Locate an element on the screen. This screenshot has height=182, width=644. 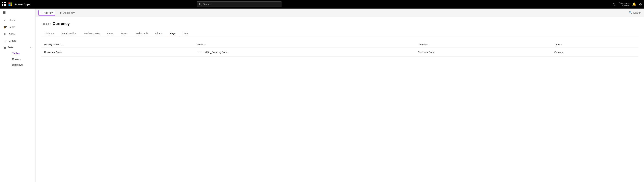
tab-relationships: Relationships is located at coordinates (69, 34).